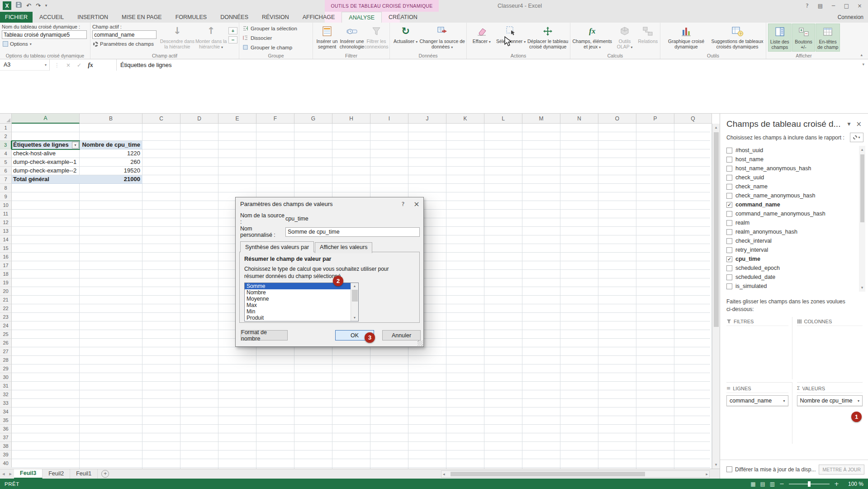  What do you see at coordinates (792, 196) in the screenshot?
I see `field-item-check_name_anonymous_hash: check_name_anonymous_hash` at bounding box center [792, 196].